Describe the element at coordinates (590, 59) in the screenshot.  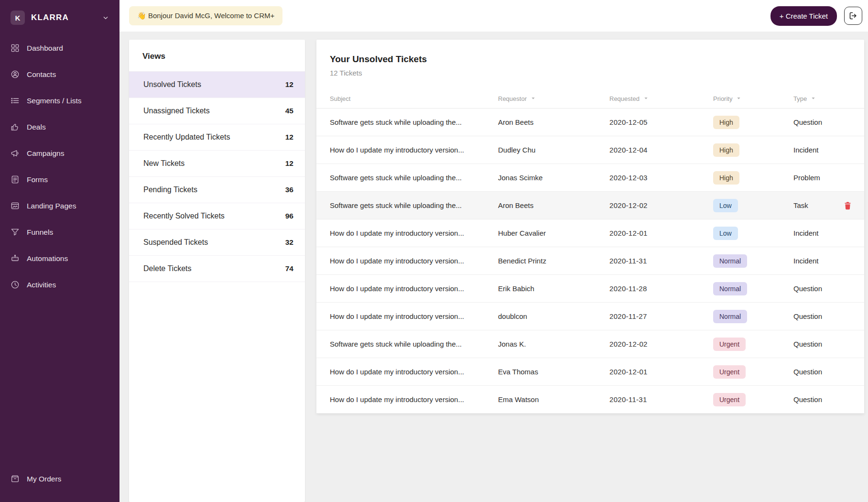
I see `page-title: Your Unsolved Tickets` at that location.